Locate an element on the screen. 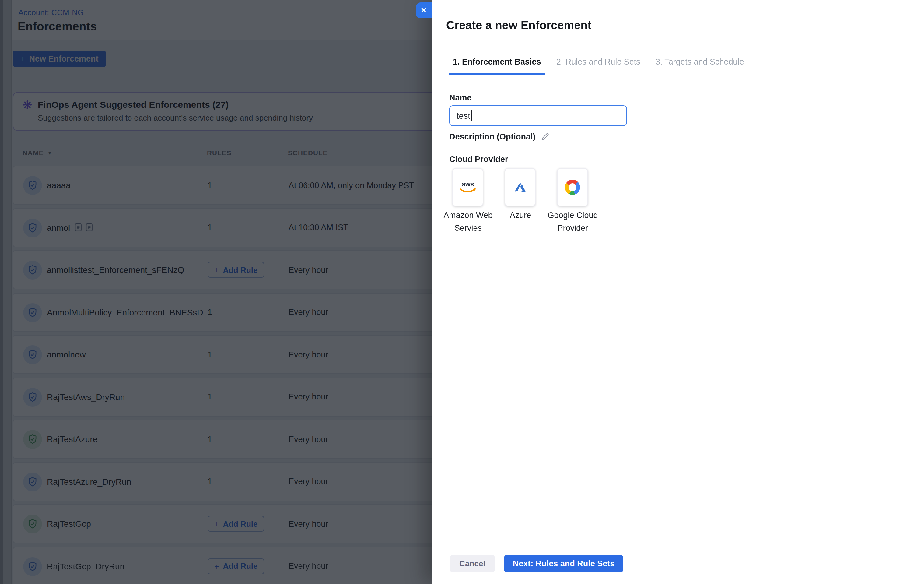  provider-card-gcp is located at coordinates (573, 187).